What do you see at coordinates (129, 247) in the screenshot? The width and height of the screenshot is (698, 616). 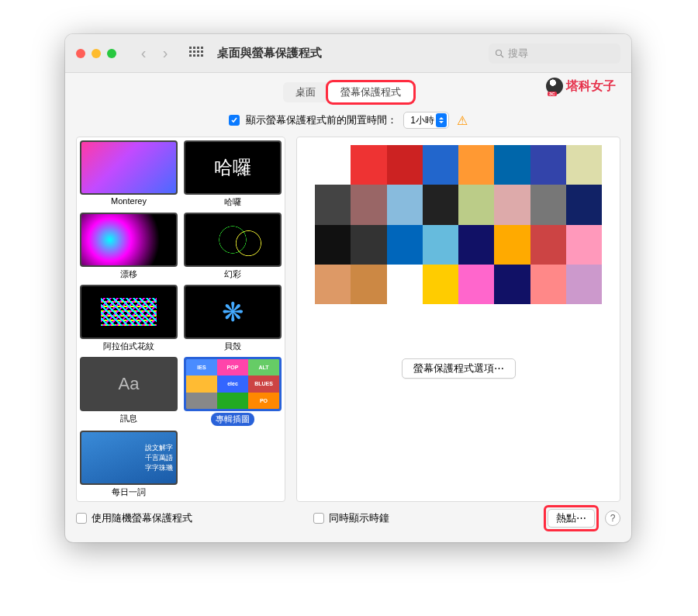 I see `saver-item-drift: 漂移` at bounding box center [129, 247].